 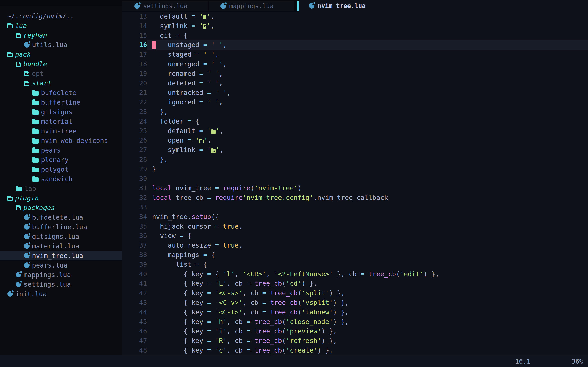 I want to click on tree-item-lab: lab, so click(x=61, y=188).